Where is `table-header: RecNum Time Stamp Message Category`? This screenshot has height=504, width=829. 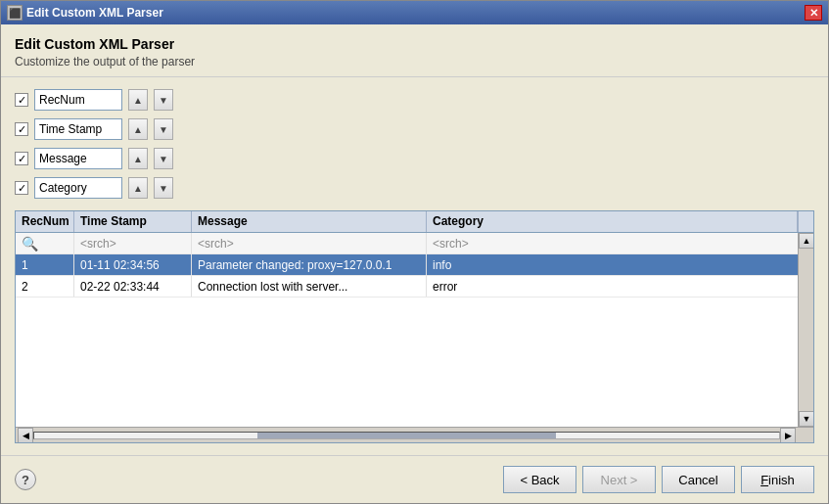
table-header: RecNum Time Stamp Message Category is located at coordinates (415, 222).